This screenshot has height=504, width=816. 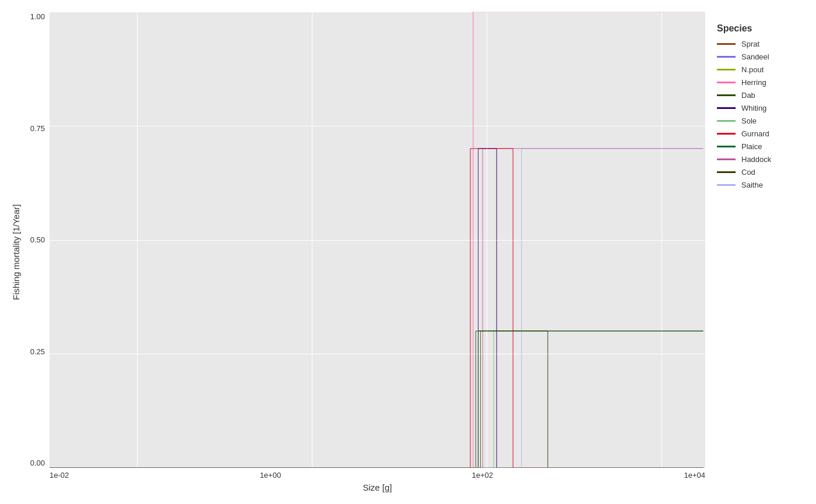 I want to click on x-tick: 1e+02, so click(x=483, y=475).